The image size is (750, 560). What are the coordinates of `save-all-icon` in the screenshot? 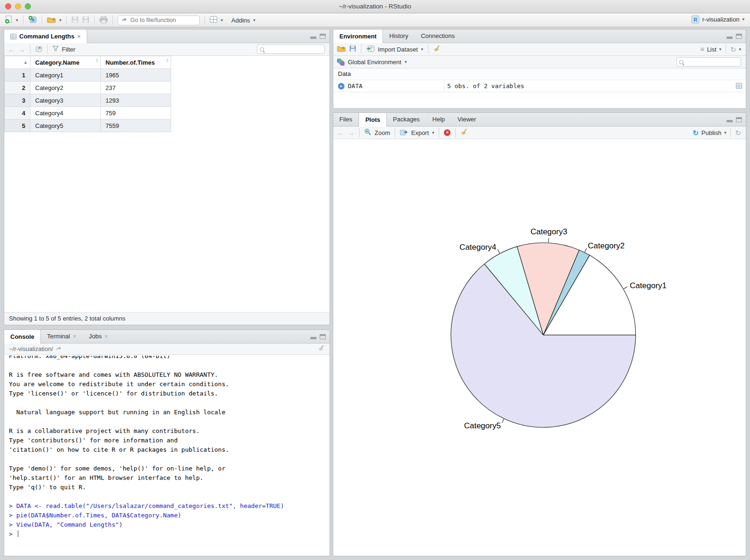 It's located at (86, 21).